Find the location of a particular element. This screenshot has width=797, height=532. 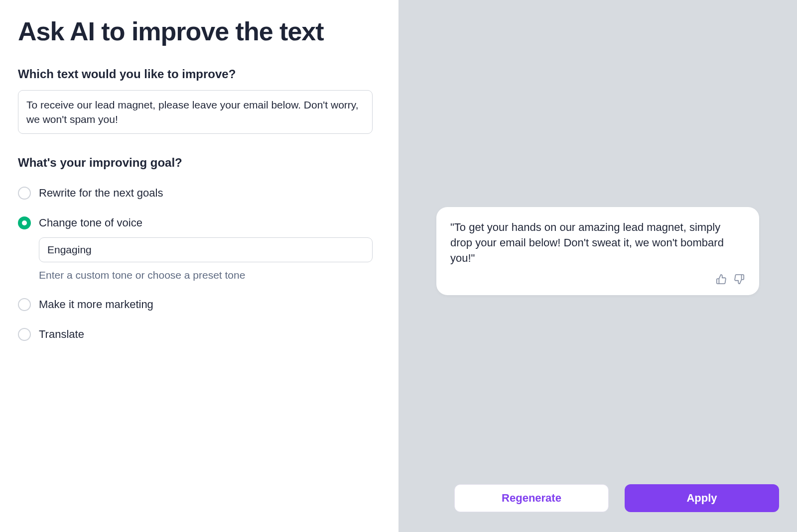

goal-option-label: Change tone of voice is located at coordinates (91, 223).